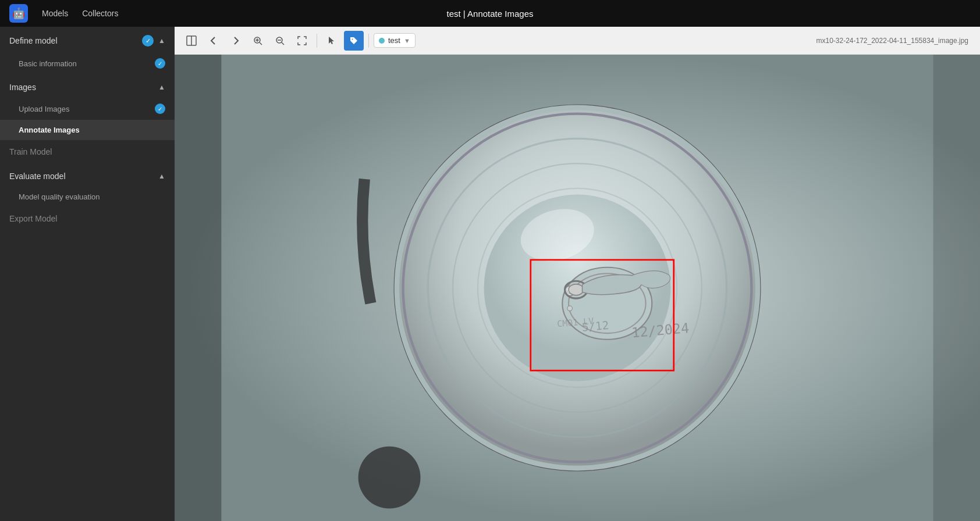  I want to click on images-icons: ▲, so click(162, 87).